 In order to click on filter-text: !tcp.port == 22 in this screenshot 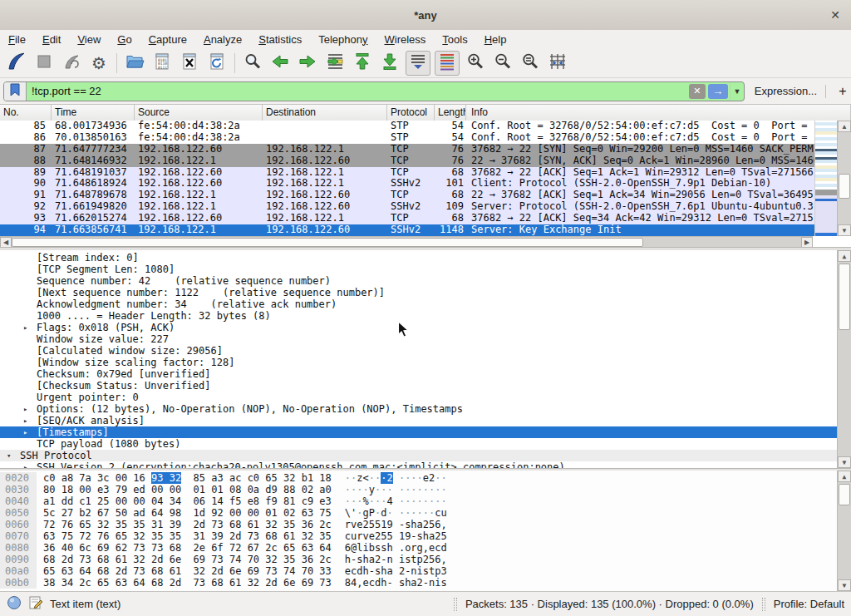, I will do `click(357, 91)`.